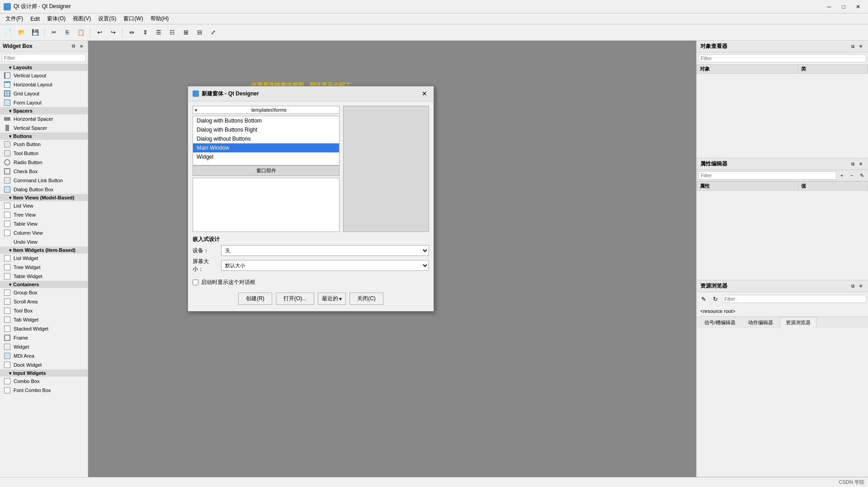 This screenshot has height=487, width=868. Describe the element at coordinates (798, 323) in the screenshot. I see `tab-resource-browser: 资源浏览器` at that location.